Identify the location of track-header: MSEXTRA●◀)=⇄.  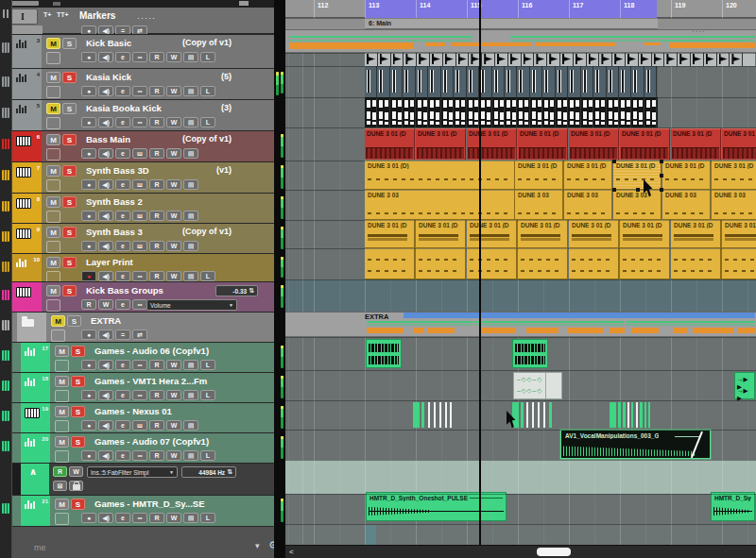
(144, 327).